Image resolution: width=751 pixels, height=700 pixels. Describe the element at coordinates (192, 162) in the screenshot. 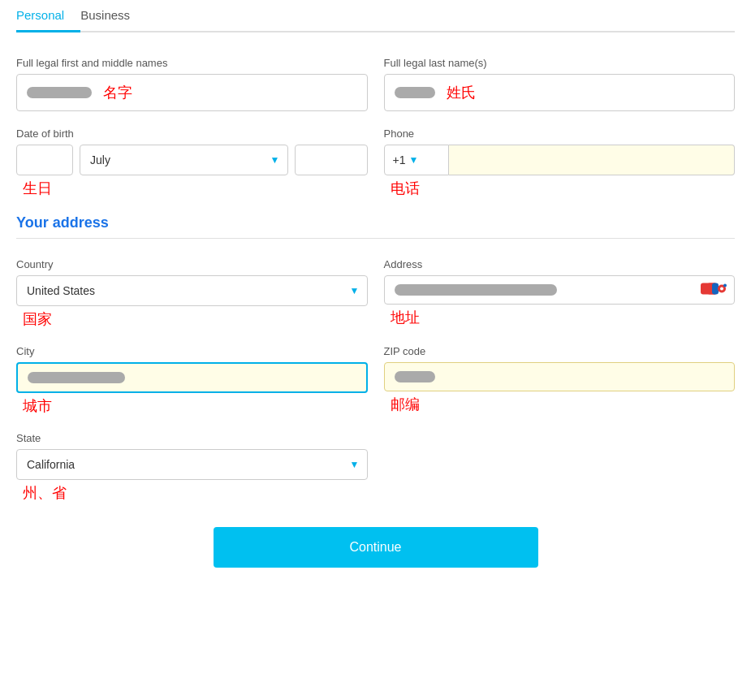

I see `dob-group: Date of birth January February March Apr…` at that location.